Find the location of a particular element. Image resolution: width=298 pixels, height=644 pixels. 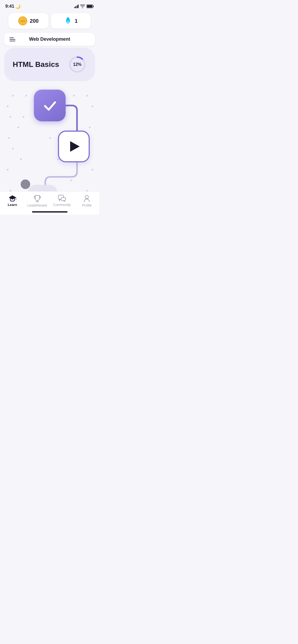

graduation-cap-icon is located at coordinates (12, 198).